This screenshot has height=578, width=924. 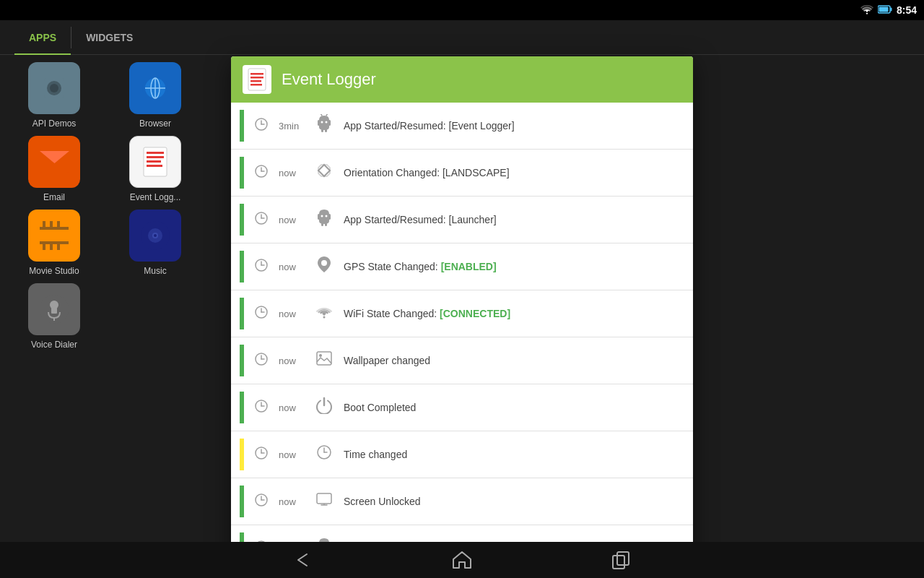 What do you see at coordinates (514, 267) in the screenshot?
I see `event-text: GPS State Changed: [ENABLED]` at bounding box center [514, 267].